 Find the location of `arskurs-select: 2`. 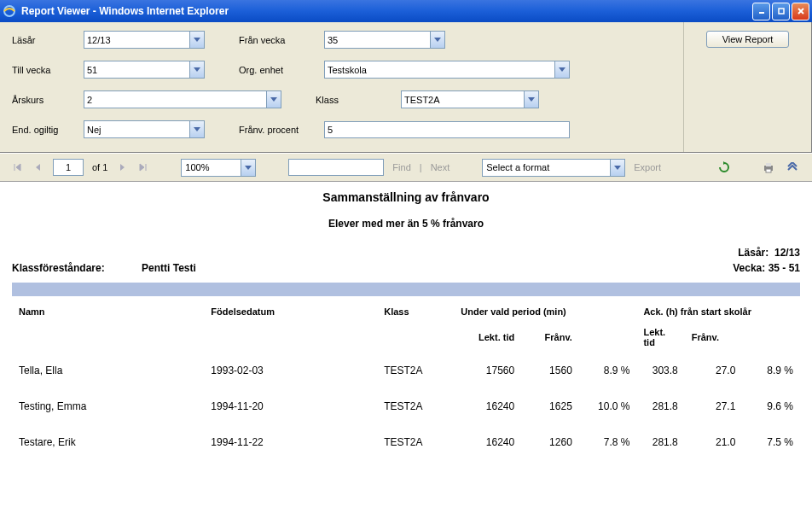

arskurs-select: 2 is located at coordinates (183, 99).